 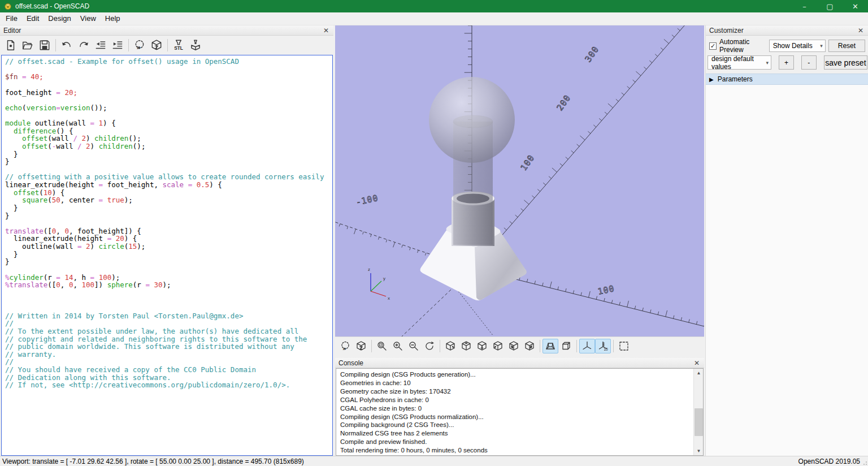 What do you see at coordinates (698, 422) in the screenshot?
I see `scrollbar-thumb` at bounding box center [698, 422].